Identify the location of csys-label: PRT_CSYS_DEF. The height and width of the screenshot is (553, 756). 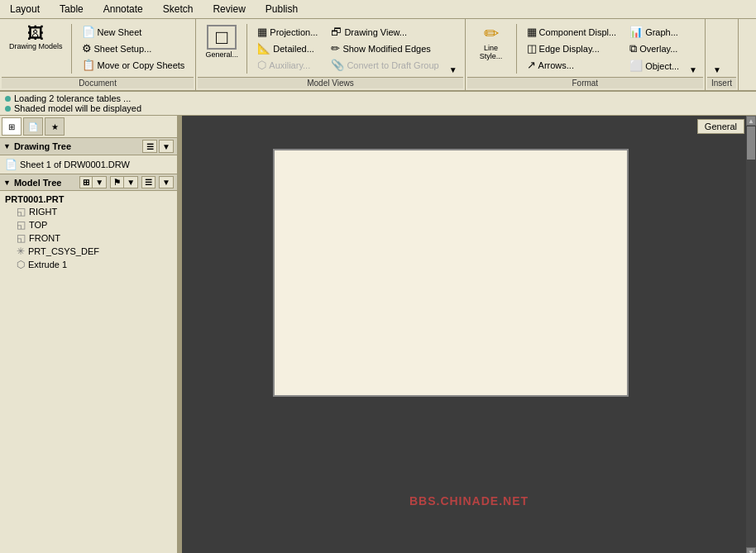
(64, 251).